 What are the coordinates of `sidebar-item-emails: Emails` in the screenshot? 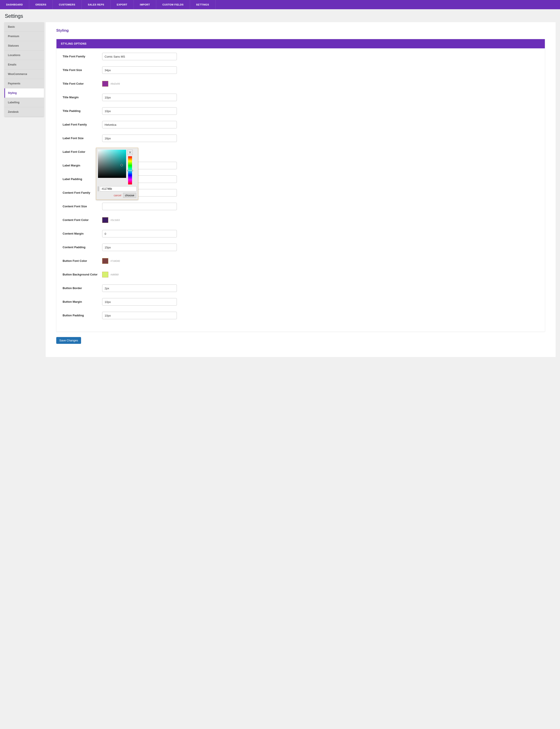 It's located at (24, 65).